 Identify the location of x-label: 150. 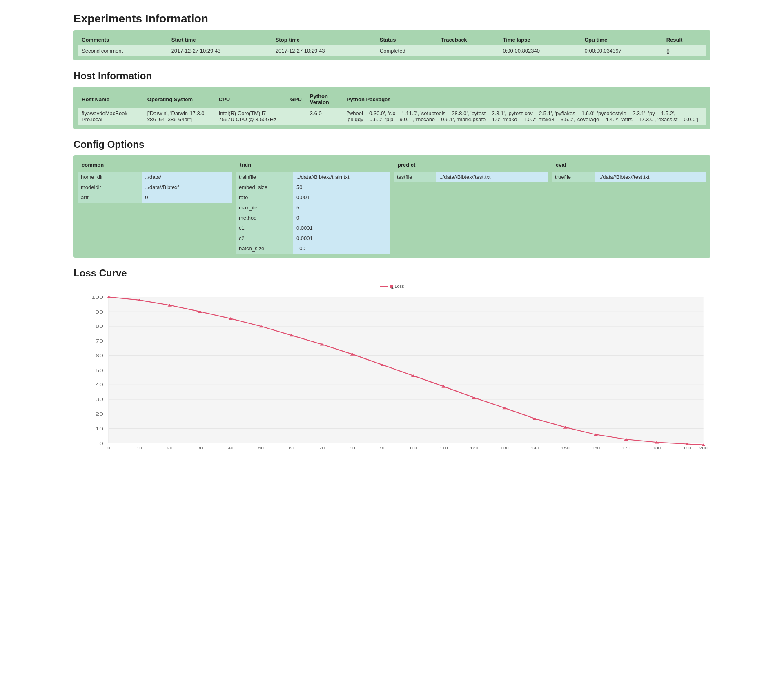
(566, 448).